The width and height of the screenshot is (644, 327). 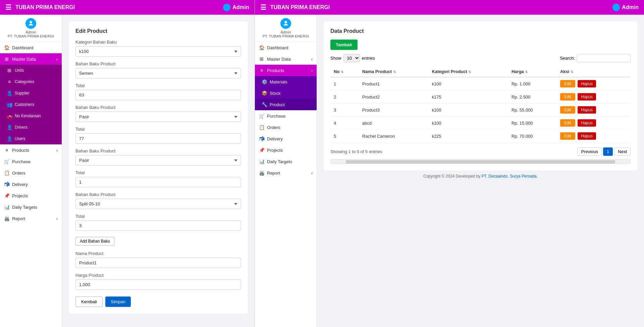 What do you see at coordinates (236, 7) in the screenshot?
I see `left-admin-area: Admin` at bounding box center [236, 7].